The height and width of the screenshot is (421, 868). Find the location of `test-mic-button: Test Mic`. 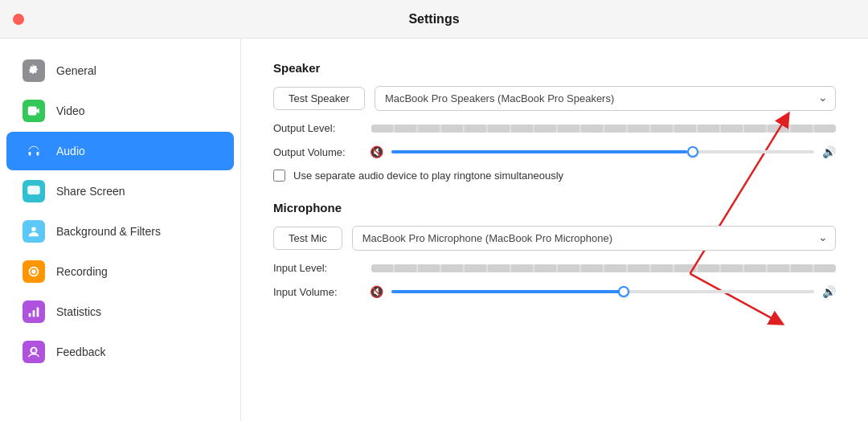

test-mic-button: Test Mic is located at coordinates (308, 238).